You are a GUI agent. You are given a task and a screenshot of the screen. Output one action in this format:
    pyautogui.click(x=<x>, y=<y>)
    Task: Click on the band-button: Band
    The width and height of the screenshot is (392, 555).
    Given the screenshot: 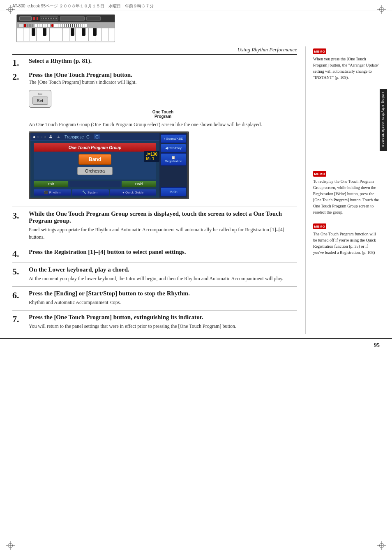 What is the action you would take?
    pyautogui.click(x=95, y=159)
    